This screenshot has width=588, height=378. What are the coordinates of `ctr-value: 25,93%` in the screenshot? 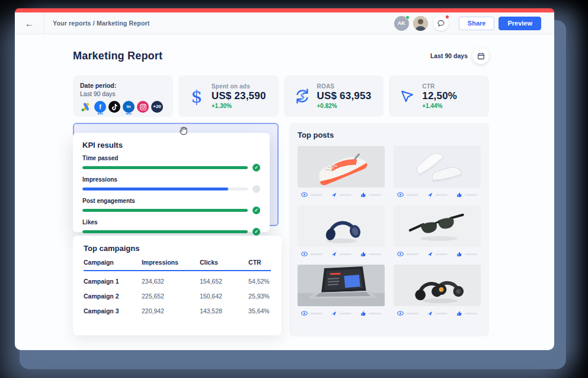 It's located at (260, 293).